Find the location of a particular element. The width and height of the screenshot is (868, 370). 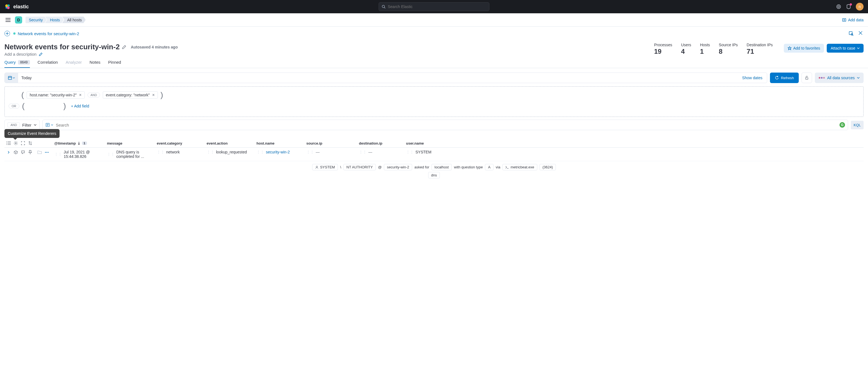

stats: Processes19 Users4 Hosts1 Source IPs8 De… is located at coordinates (713, 49).